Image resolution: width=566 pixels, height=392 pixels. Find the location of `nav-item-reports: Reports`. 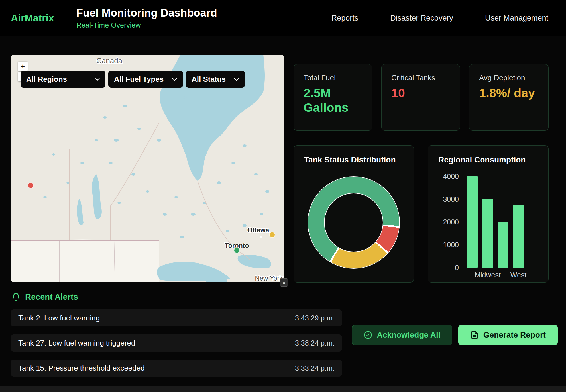

nav-item-reports: Reports is located at coordinates (345, 18).